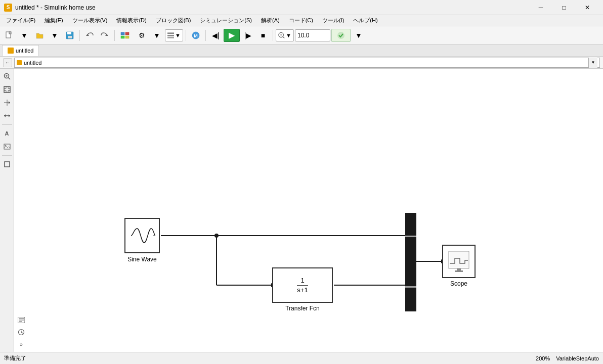 Image resolution: width=603 pixels, height=364 pixels. I want to click on check-button, so click(341, 35).